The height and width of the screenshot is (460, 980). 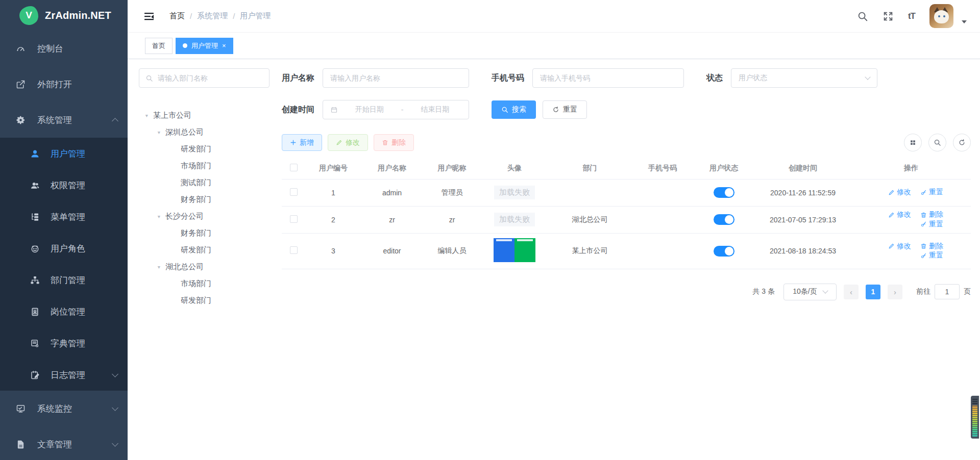 What do you see at coordinates (396, 78) in the screenshot?
I see `username-input` at bounding box center [396, 78].